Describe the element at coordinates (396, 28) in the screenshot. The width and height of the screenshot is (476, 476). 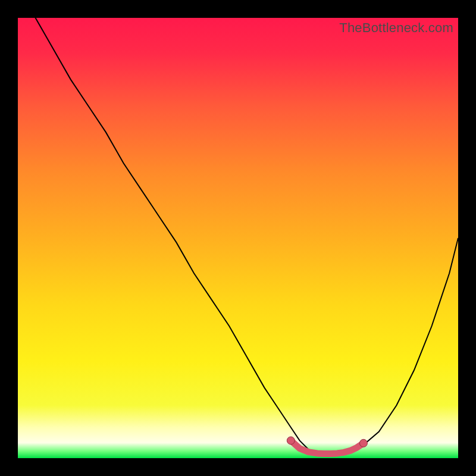
I see `watermark-text: TheBottleneck.com` at that location.